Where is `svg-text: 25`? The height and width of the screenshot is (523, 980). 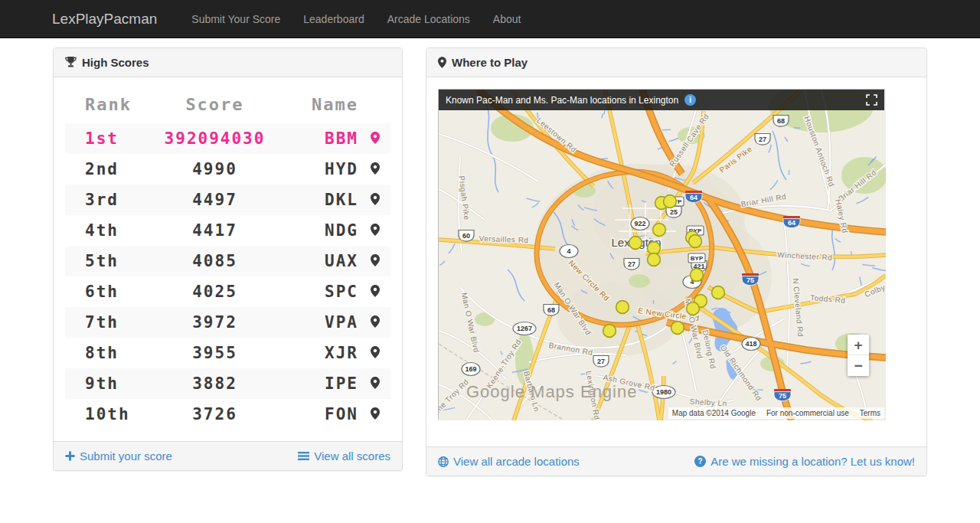
svg-text: 25 is located at coordinates (674, 212).